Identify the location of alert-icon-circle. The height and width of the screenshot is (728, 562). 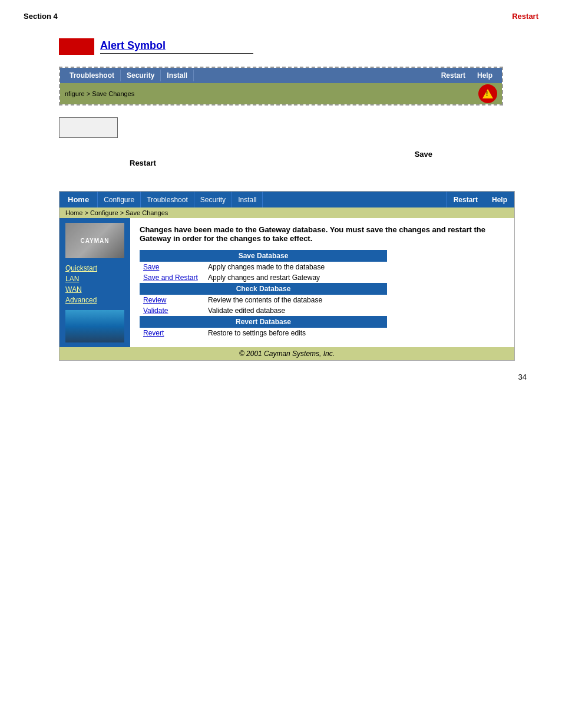
(488, 94).